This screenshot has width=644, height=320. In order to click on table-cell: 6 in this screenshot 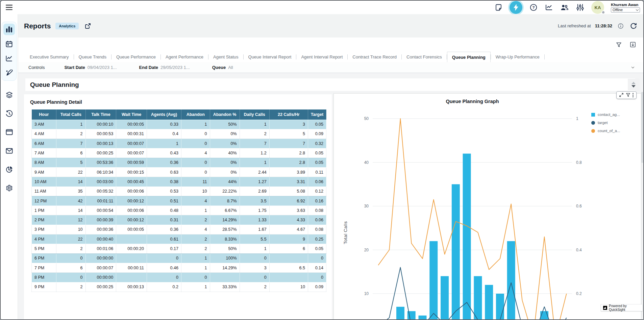, I will do `click(71, 268)`.